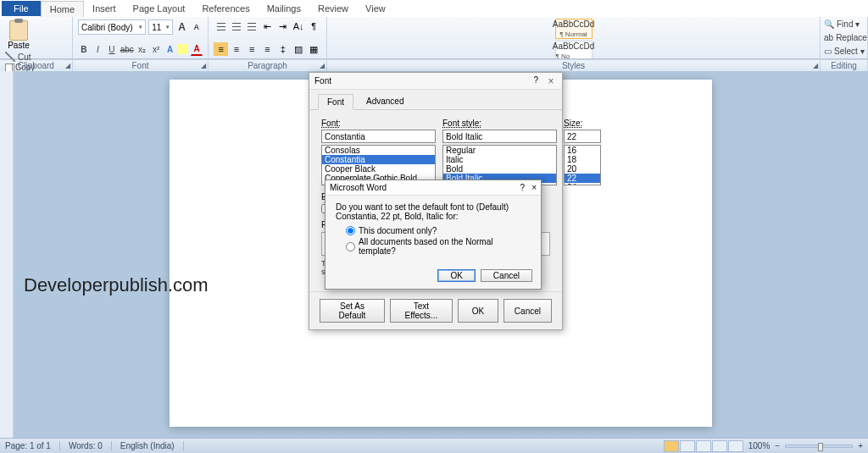 The image size is (868, 453). Describe the element at coordinates (500, 136) in the screenshot. I see `font-style-input` at that location.